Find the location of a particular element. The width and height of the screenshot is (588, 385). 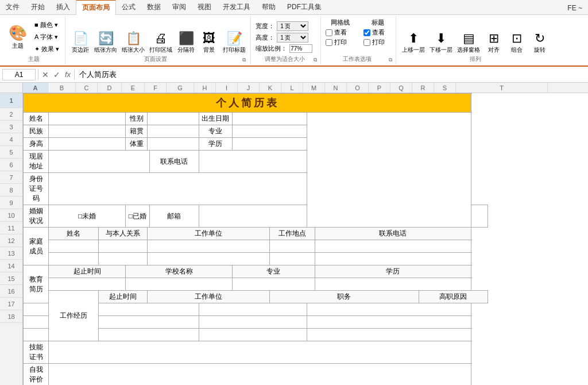

col-header-m: M is located at coordinates (314, 87).